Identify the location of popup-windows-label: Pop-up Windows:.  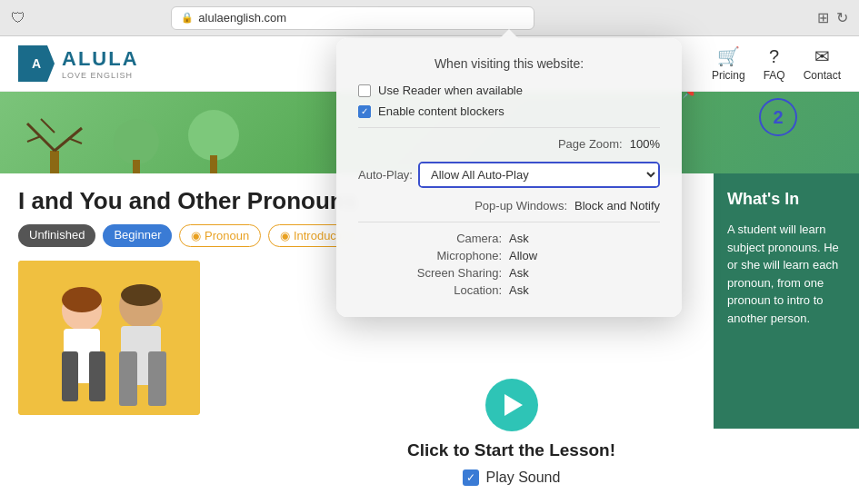
(466, 205).